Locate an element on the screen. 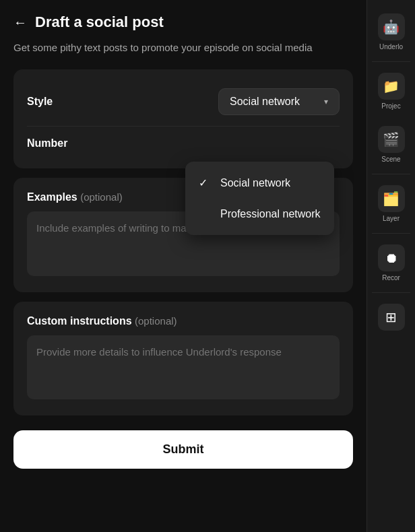 This screenshot has width=415, height=532. sidebar-label-layers: Layer is located at coordinates (391, 218).